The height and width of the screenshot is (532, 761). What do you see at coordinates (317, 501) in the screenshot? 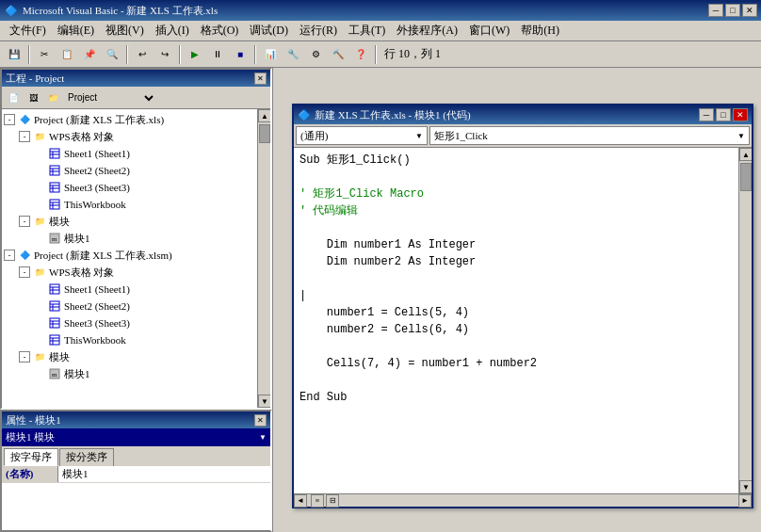
I see `code-view-code-btn: ≡` at bounding box center [317, 501].